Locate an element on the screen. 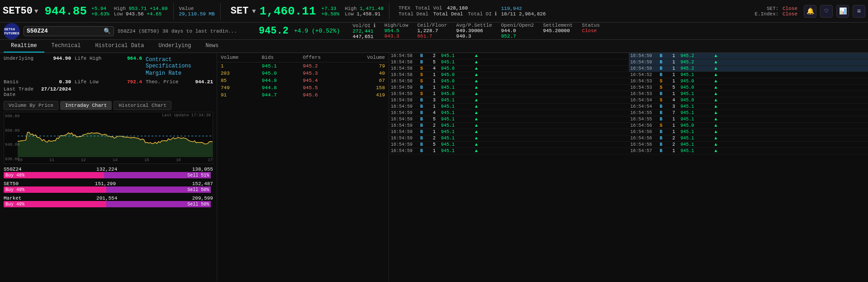 The image size is (868, 282). info-grid: Underlying 944.90 Life High 964.6 Contra… is located at coordinates (109, 76).